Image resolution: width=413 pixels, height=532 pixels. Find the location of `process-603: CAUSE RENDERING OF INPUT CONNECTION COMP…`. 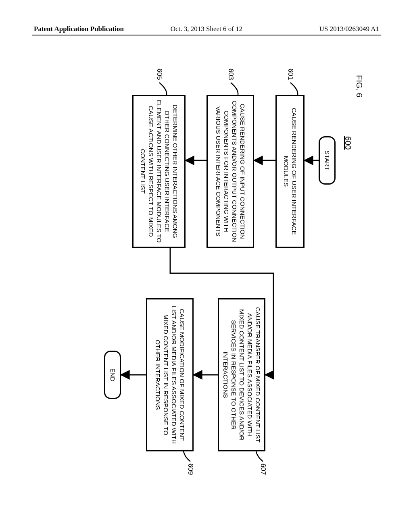

process-603: CAUSE RENDERING OF INPUT CONNECTION COMP… is located at coordinates (230, 171).